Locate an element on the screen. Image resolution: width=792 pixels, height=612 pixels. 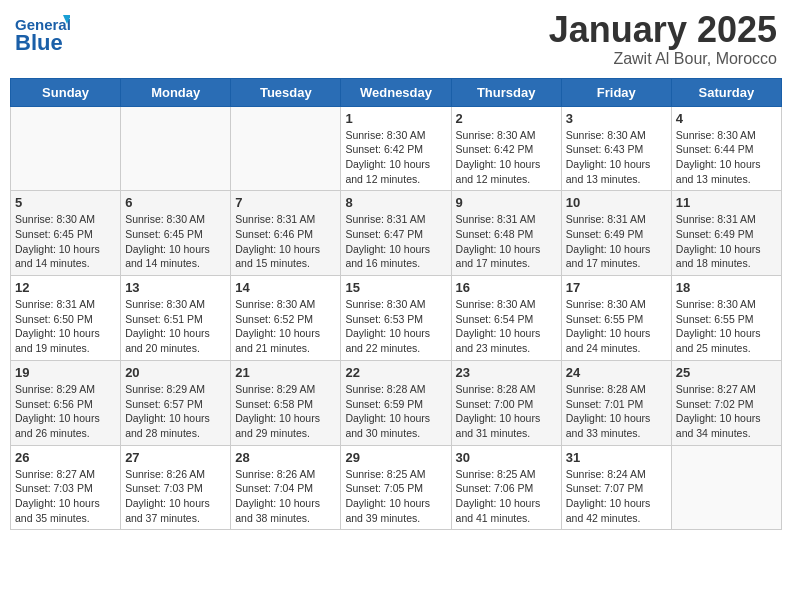
day-number: 31 is located at coordinates (616, 458).